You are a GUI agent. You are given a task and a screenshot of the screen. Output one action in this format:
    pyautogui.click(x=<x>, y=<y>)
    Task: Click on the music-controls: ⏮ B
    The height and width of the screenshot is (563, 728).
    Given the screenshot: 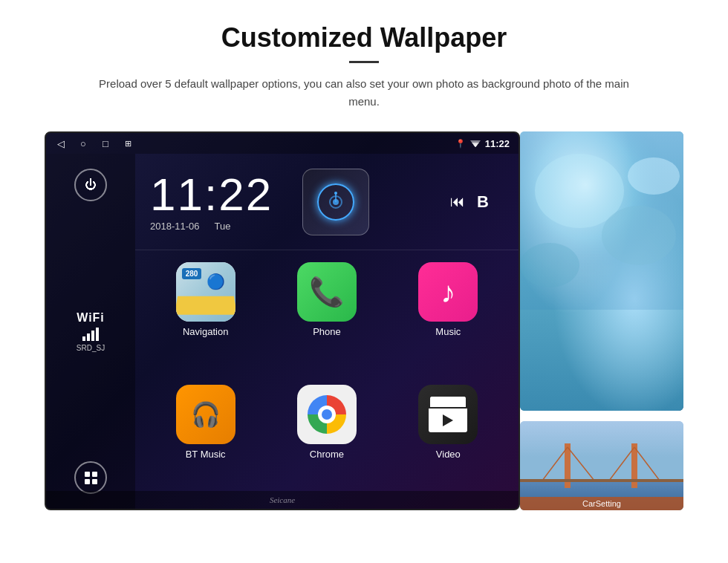 What is the action you would take?
    pyautogui.click(x=477, y=202)
    